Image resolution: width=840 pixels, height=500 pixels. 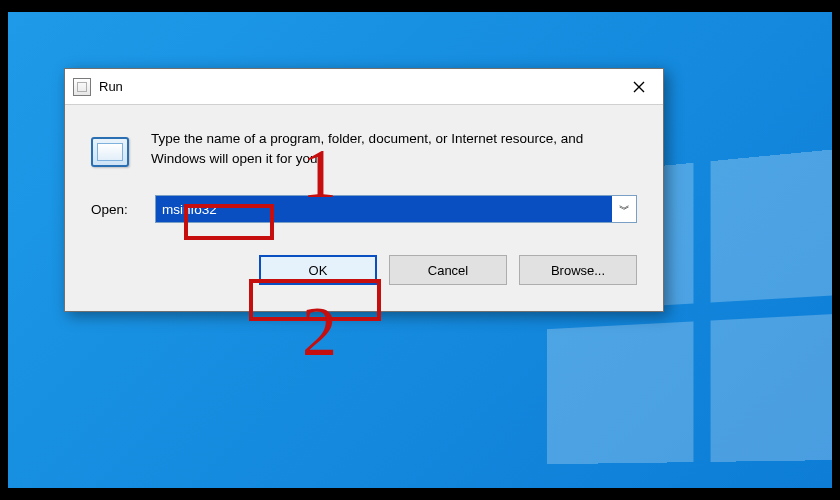 I want to click on open-combobox: ︾, so click(x=396, y=209).